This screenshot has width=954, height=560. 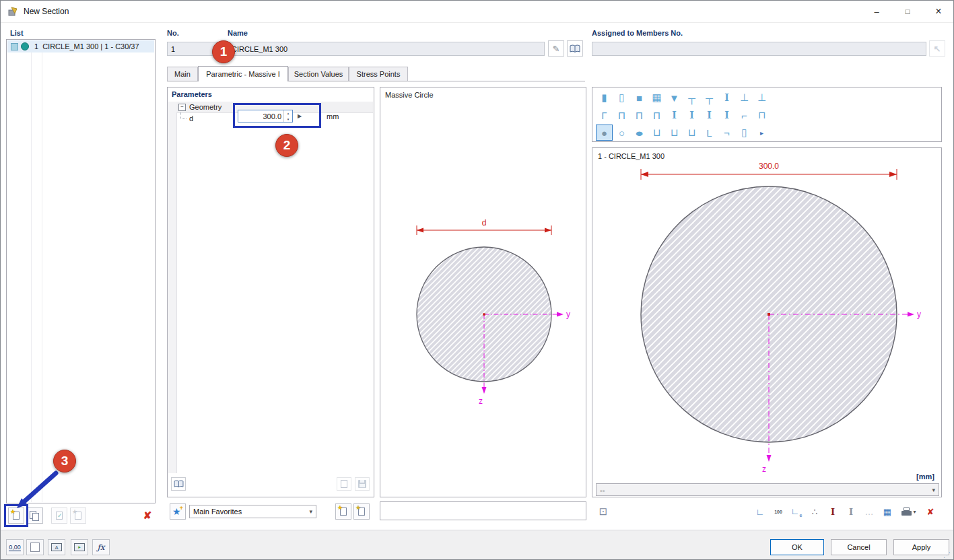 I want to click on values-table-toggle-button: ▦, so click(x=887, y=512).